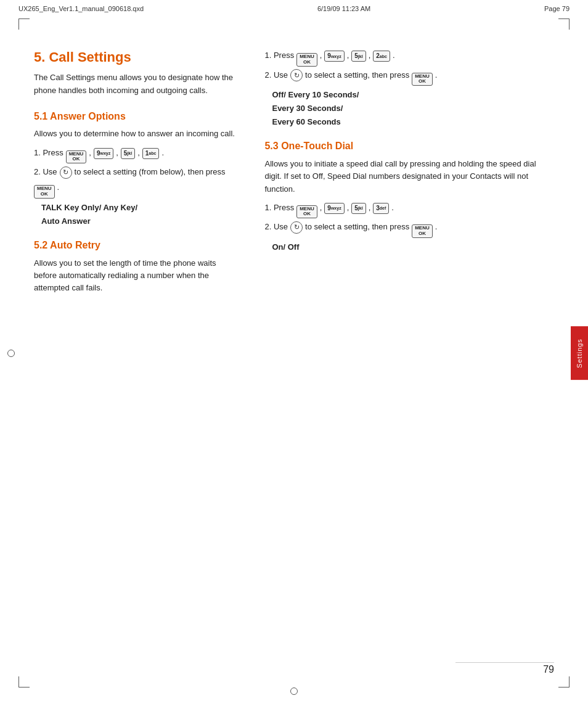  Describe the element at coordinates (137, 215) in the screenshot. I see `section-5-1-options: TALK Key Only/ Any Key/Auto Answer` at that location.